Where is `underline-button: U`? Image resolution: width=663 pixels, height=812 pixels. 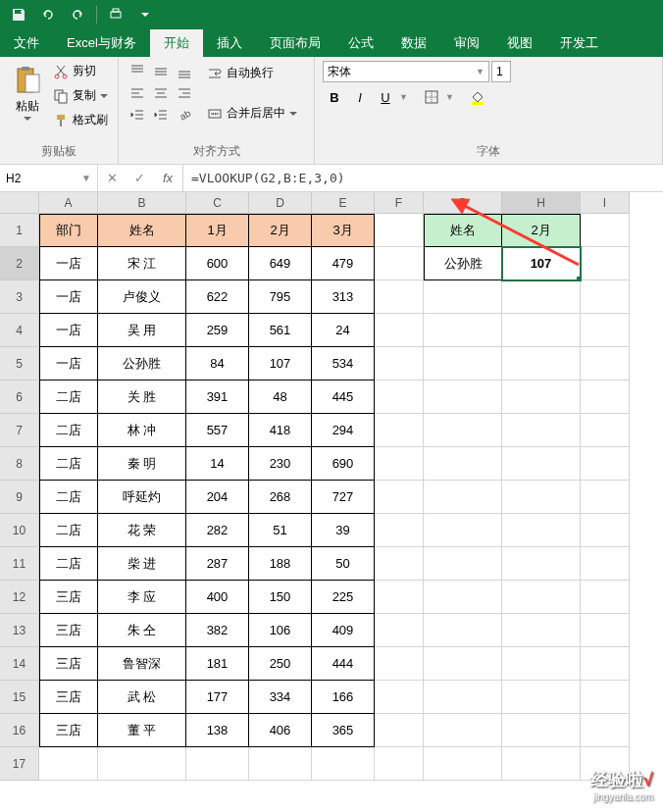
underline-button: U is located at coordinates (385, 97).